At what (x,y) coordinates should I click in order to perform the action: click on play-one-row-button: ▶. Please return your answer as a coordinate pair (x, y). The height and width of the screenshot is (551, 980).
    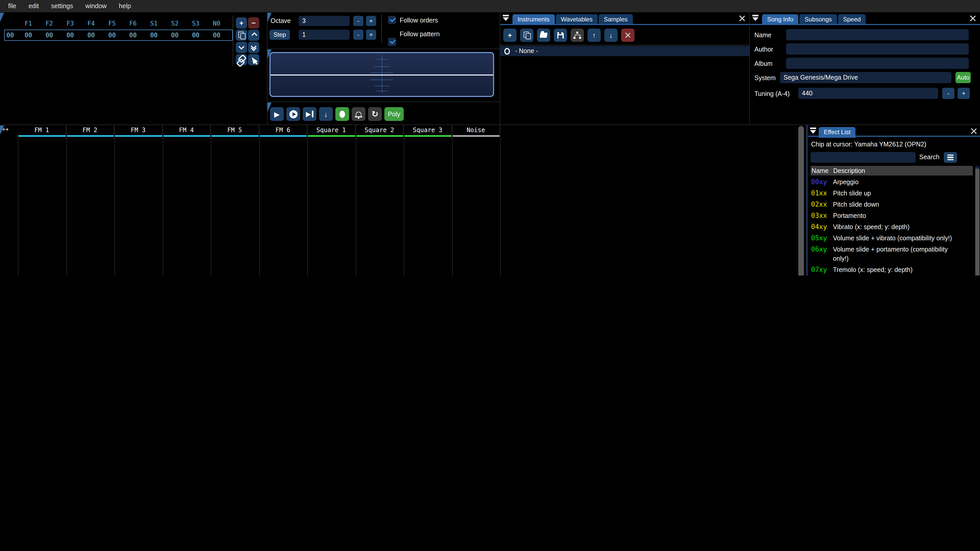
    Looking at the image, I should click on (310, 114).